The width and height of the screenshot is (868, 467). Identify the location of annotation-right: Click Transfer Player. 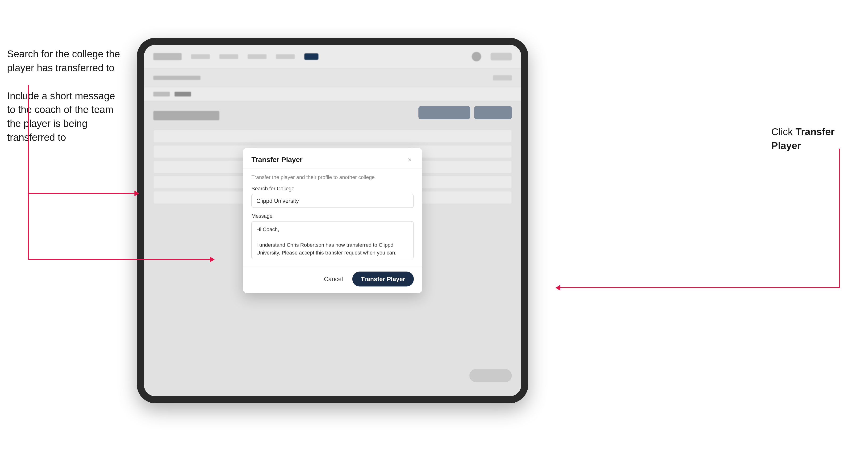
(816, 146).